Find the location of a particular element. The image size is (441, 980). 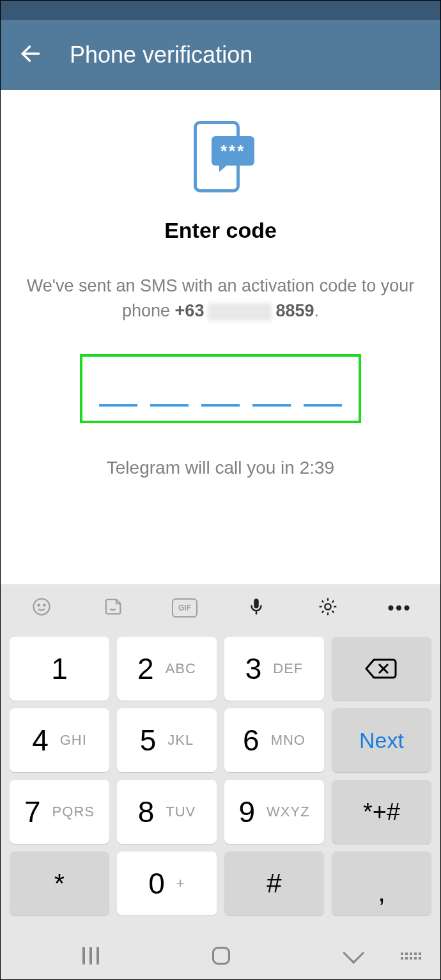

sms-illustration: *** is located at coordinates (220, 157).